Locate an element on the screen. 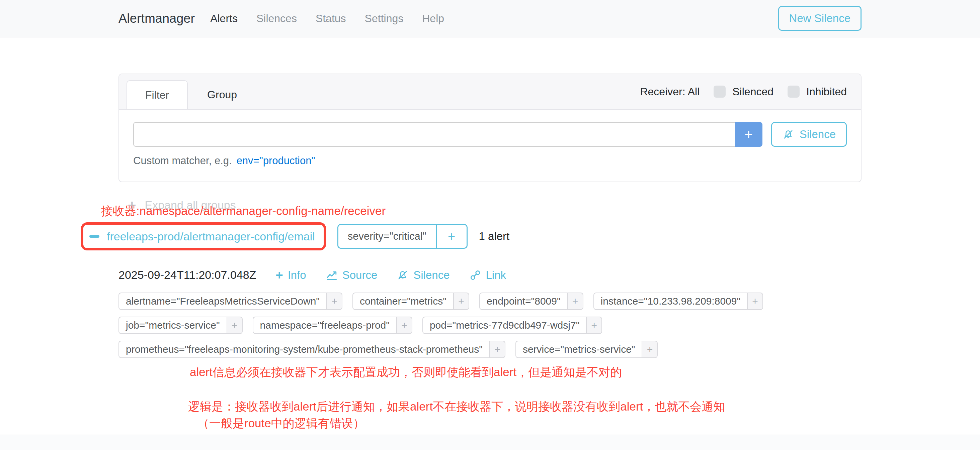  add-matcher-button: + is located at coordinates (749, 135).